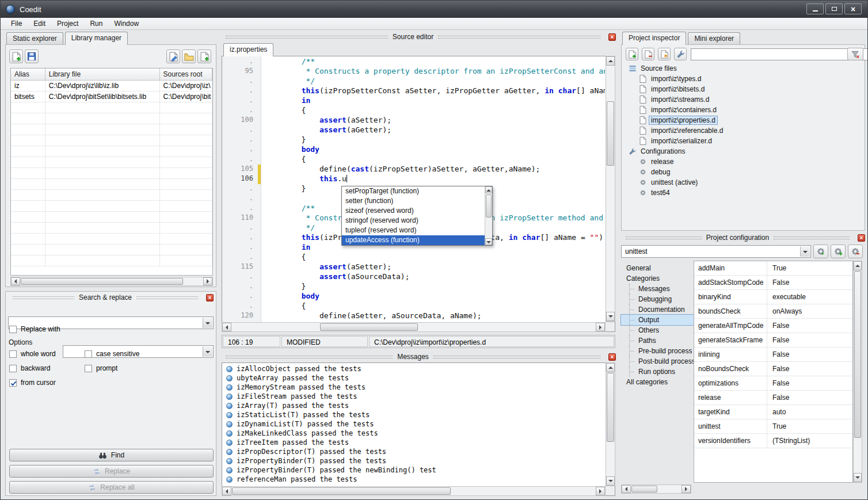  Describe the element at coordinates (16, 56) in the screenshot. I see `add-library-button` at that location.